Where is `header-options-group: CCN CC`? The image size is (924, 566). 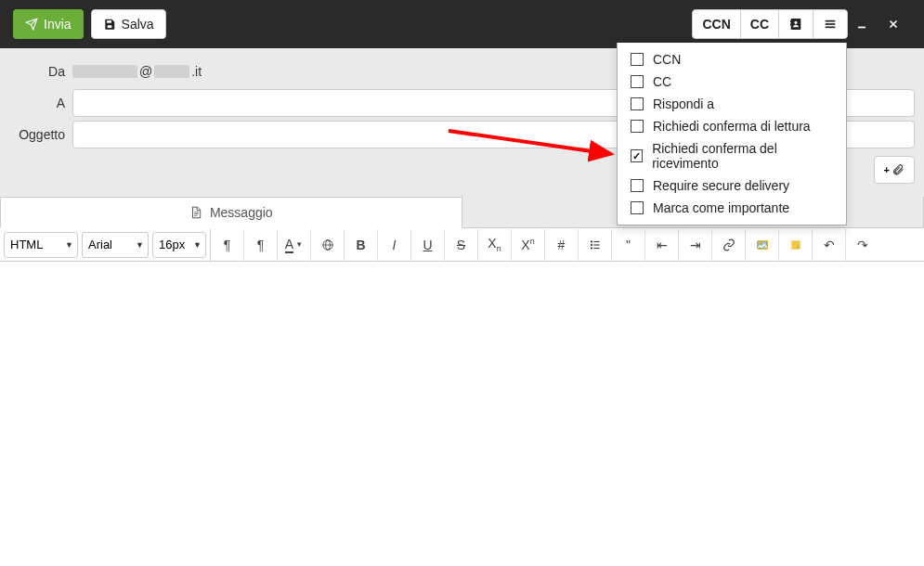
header-options-group: CCN CC is located at coordinates (770, 24).